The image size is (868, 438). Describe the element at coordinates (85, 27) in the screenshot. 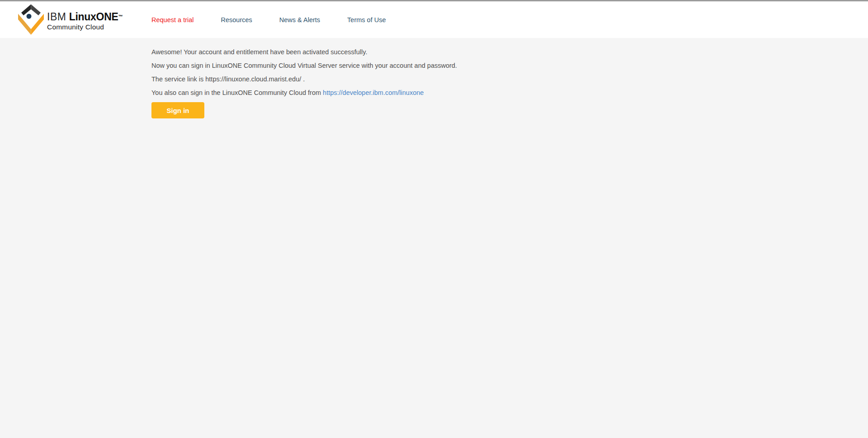

I see `brand-subtitle: Community Cloud` at that location.